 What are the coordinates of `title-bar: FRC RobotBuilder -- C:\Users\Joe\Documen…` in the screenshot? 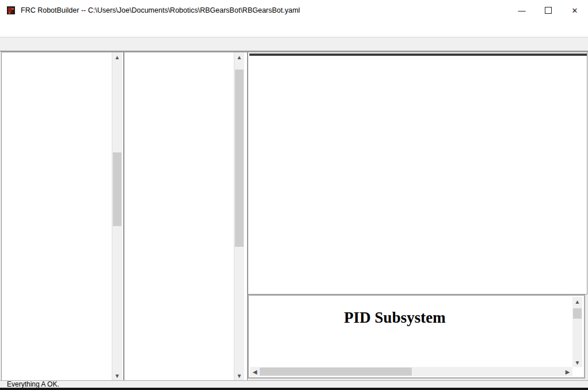 It's located at (294, 10).